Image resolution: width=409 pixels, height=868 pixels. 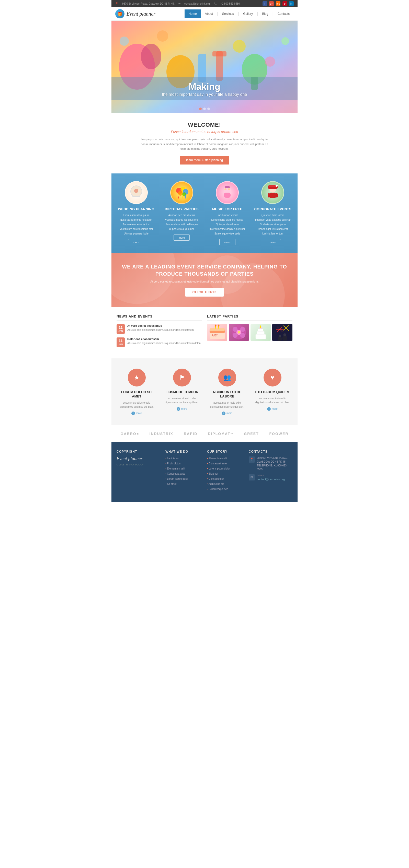 I want to click on feature-text-1: accusamus et iusto odio dignissimos duci…, so click(x=137, y=405).